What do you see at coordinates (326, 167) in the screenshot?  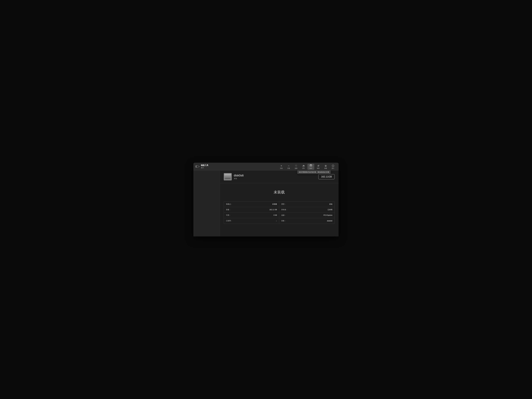 I see `mount-button: ⊜ 装载` at bounding box center [326, 167].